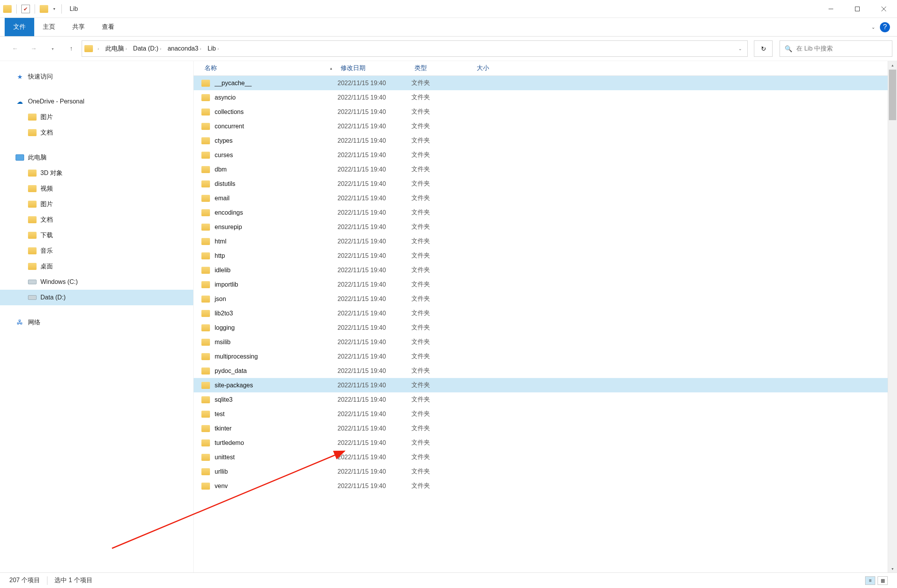 Image resolution: width=897 pixels, height=588 pixels. What do you see at coordinates (740, 49) in the screenshot?
I see `address-history-icon: ⌄` at bounding box center [740, 49].